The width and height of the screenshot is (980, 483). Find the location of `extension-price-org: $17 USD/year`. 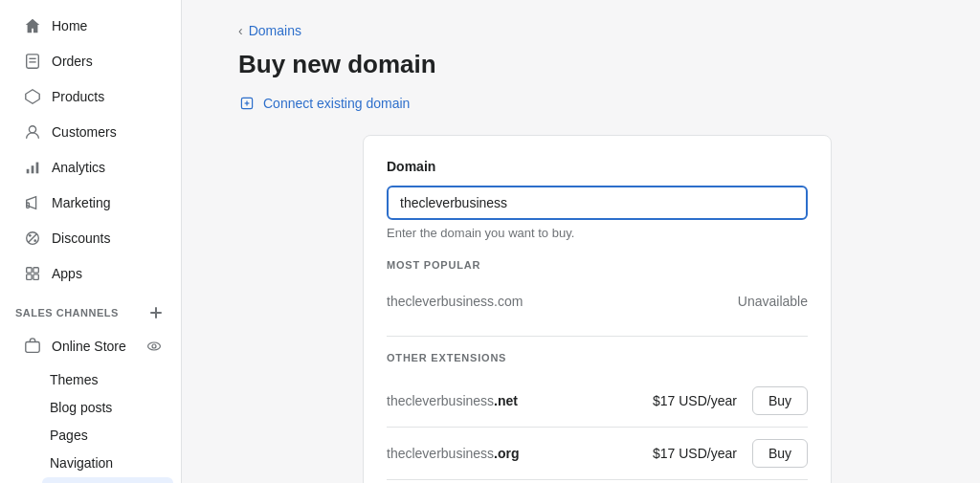

extension-price-org: $17 USD/year is located at coordinates (695, 453).